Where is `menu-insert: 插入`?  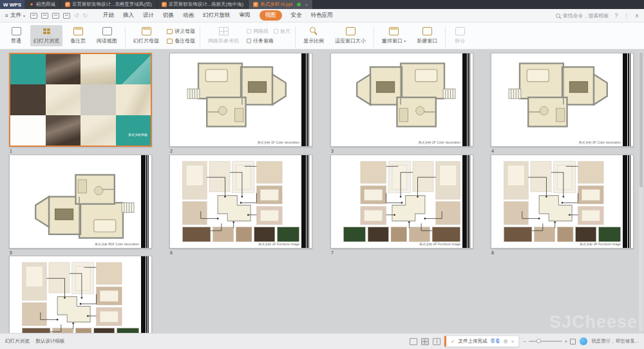
menu-insert: 插入 is located at coordinates (129, 15).